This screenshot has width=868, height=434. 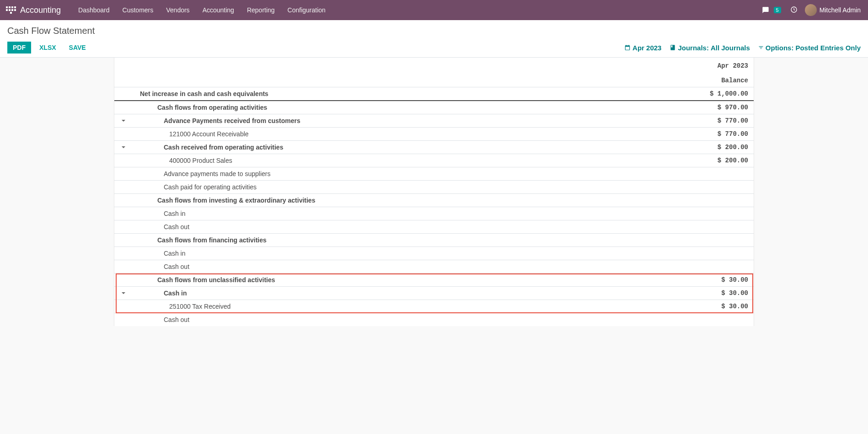 I want to click on date-filter-label: Apr 2023, so click(x=647, y=48).